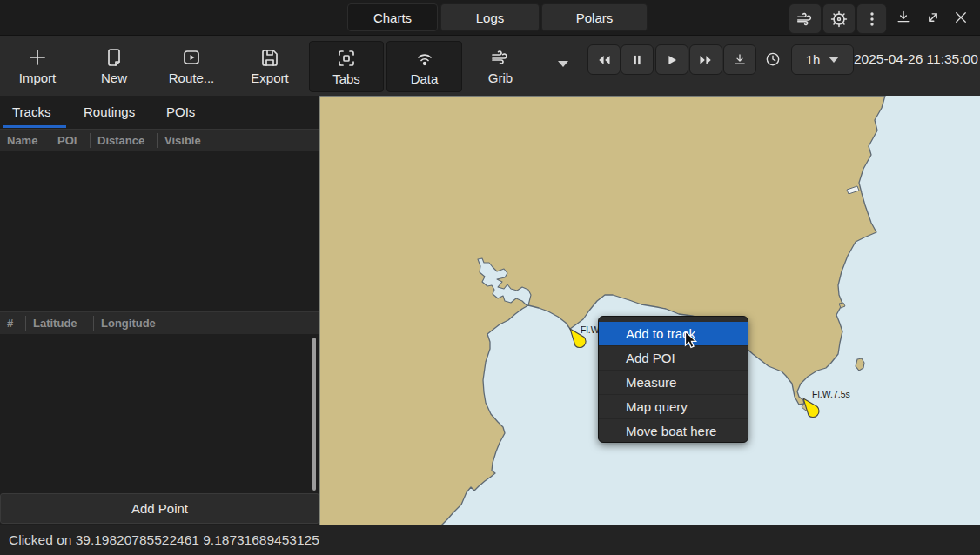 This screenshot has width=980, height=555. I want to click on close-icon, so click(961, 17).